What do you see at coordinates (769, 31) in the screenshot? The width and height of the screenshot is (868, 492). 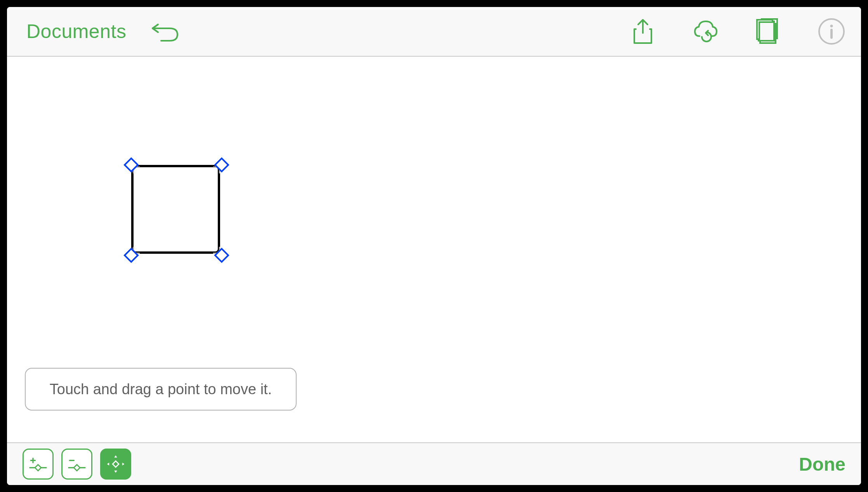 I see `layers-button` at bounding box center [769, 31].